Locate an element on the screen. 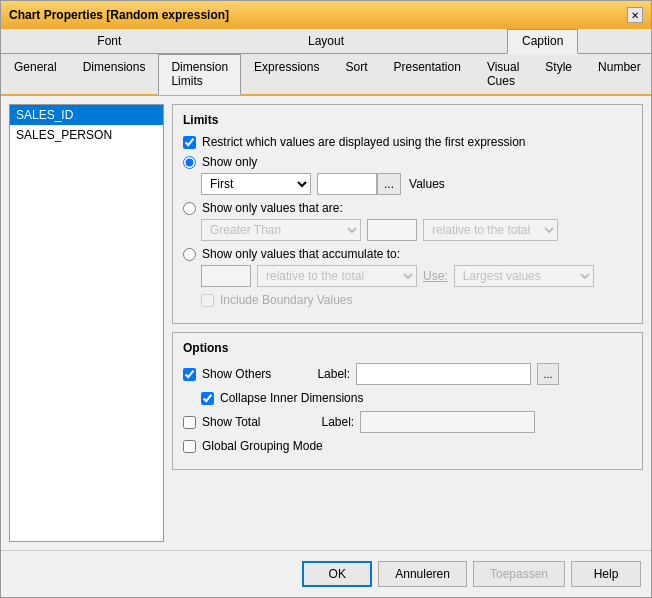 The height and width of the screenshot is (598, 652). tab-dimensions: Dimensions is located at coordinates (114, 74).